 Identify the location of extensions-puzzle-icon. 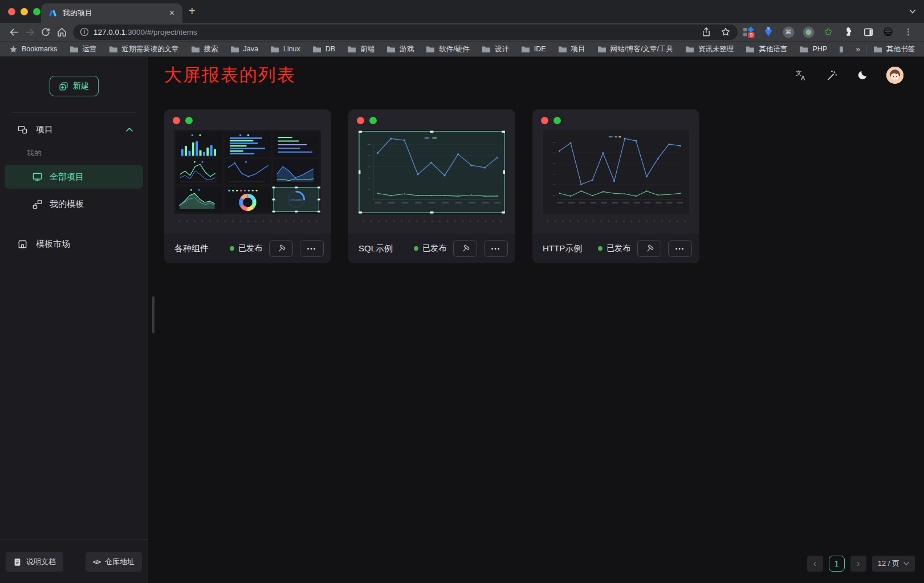
(848, 32).